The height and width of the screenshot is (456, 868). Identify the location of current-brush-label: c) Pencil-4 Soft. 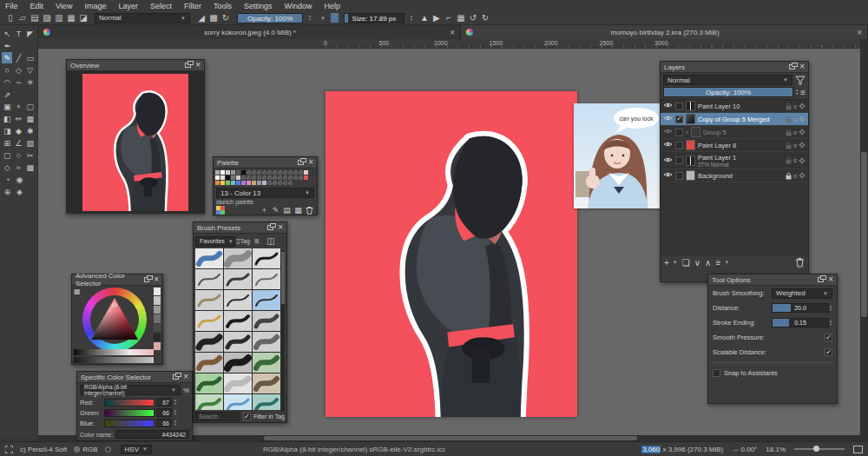
(43, 450).